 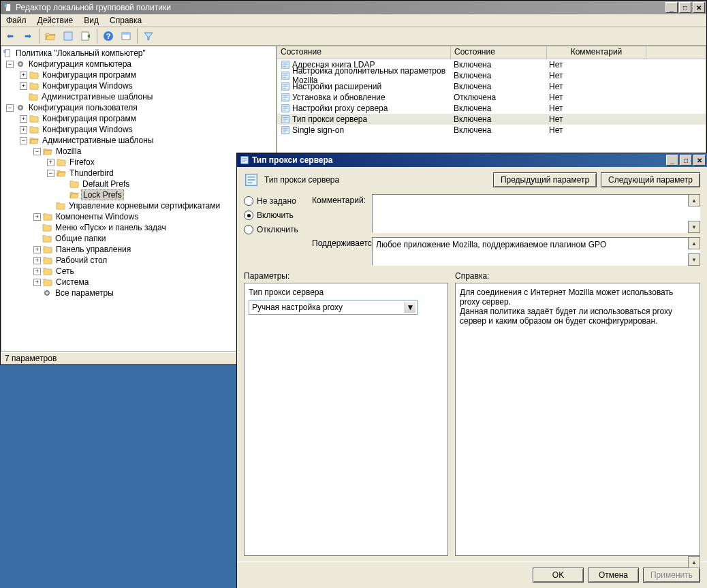 I want to click on menu-action: Действие, so click(x=56, y=20).